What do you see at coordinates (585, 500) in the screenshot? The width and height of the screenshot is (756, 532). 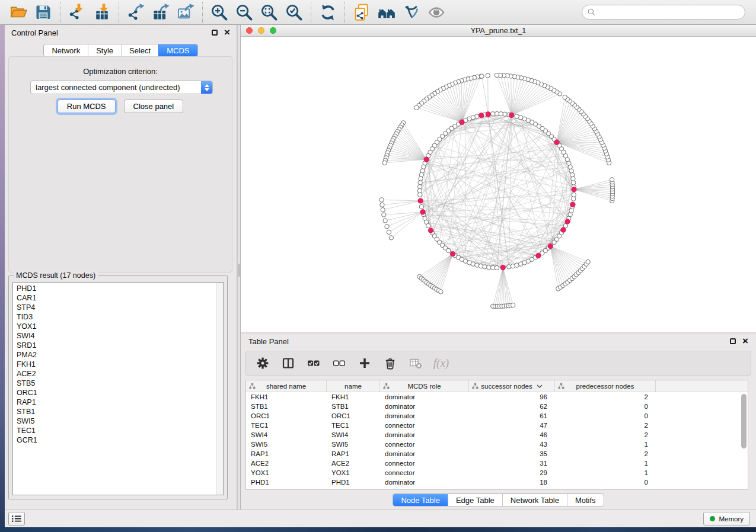 I see `tab-motifs: Motifs` at bounding box center [585, 500].